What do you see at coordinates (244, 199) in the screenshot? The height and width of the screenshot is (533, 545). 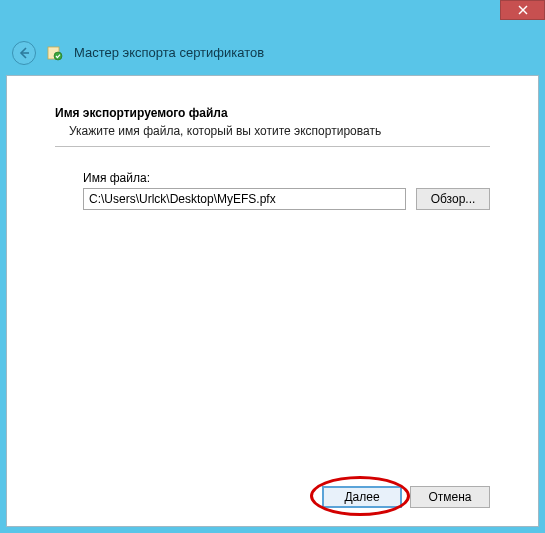 I see `filename-input` at bounding box center [244, 199].